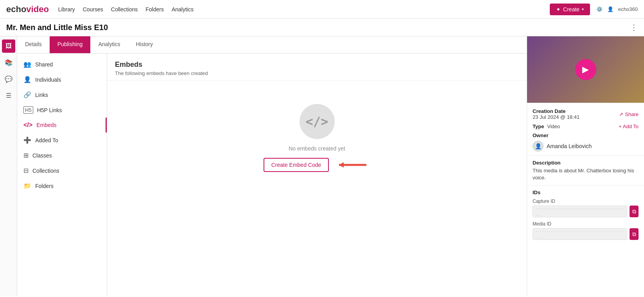  What do you see at coordinates (45, 186) in the screenshot?
I see `nav-label-folders: Folders` at bounding box center [45, 186].